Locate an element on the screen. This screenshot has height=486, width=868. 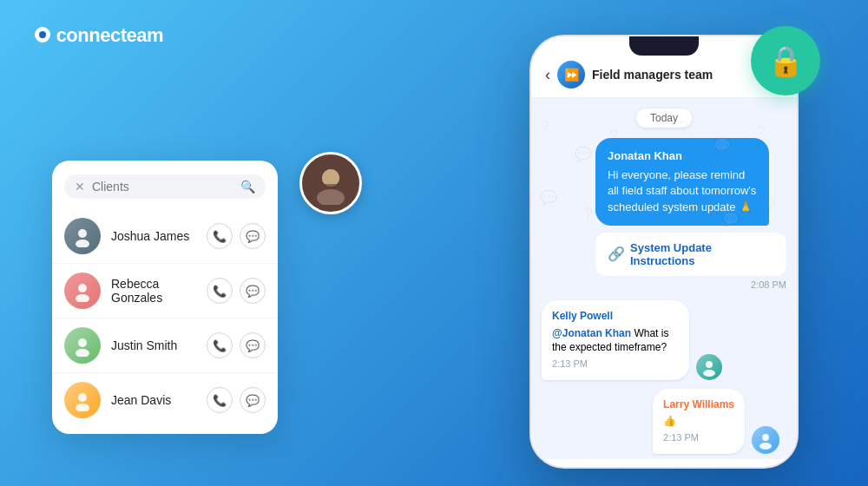
contact-name: Rebecca Gonzales is located at coordinates (154, 291).